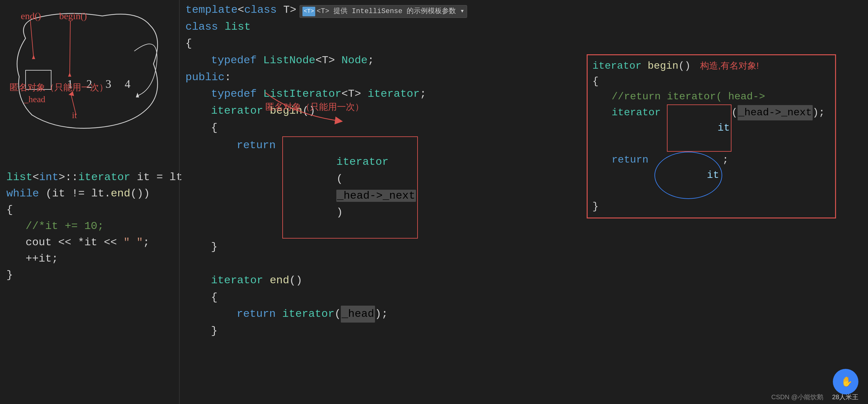 This screenshot has width=868, height=404. Describe the element at coordinates (711, 207) in the screenshot. I see `popup-close-brace: }` at that location.